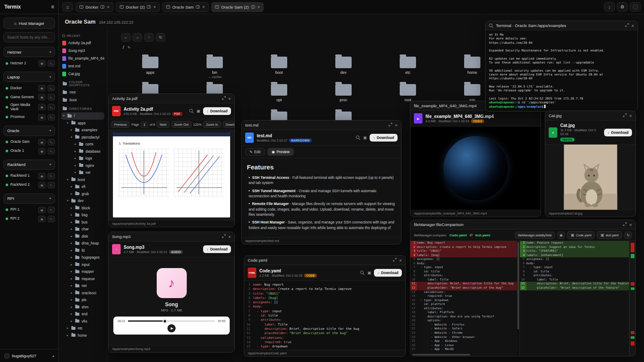 Image resolution: width=644 pixels, height=362 pixels. What do you see at coordinates (83, 66) in the screenshot?
I see `recent-file-item: test.md` at bounding box center [83, 66].